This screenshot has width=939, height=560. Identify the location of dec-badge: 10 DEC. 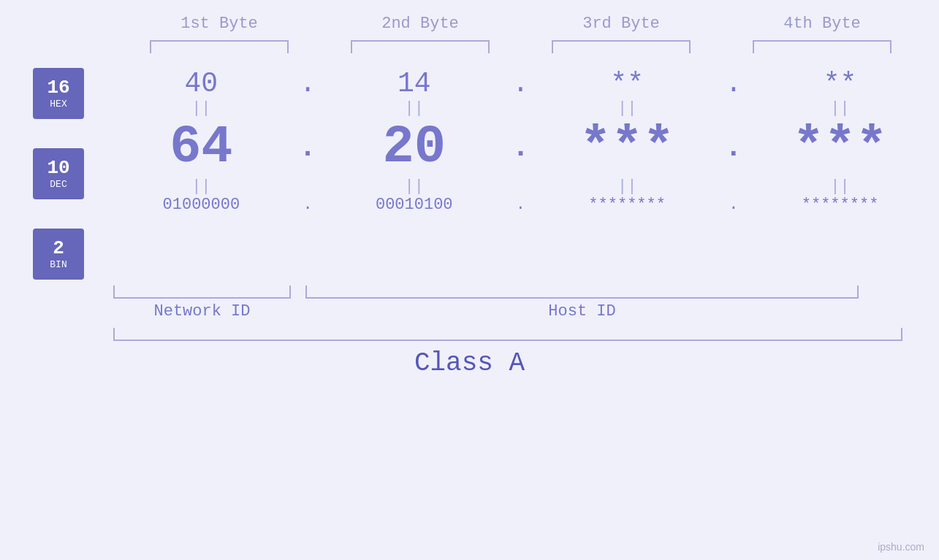
(58, 174).